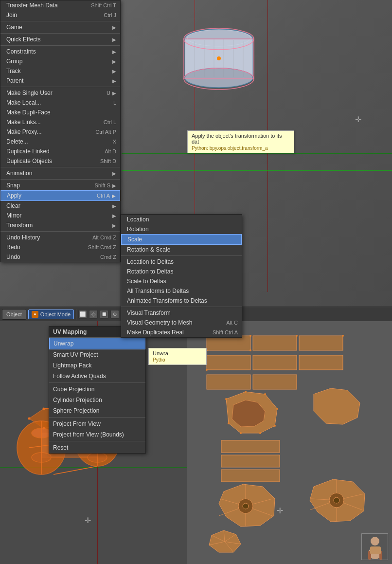 Image resolution: width=392 pixels, height=564 pixels. What do you see at coordinates (181, 272) in the screenshot?
I see `apply-rotation-to-deltas: Rotation to Deltas` at bounding box center [181, 272].